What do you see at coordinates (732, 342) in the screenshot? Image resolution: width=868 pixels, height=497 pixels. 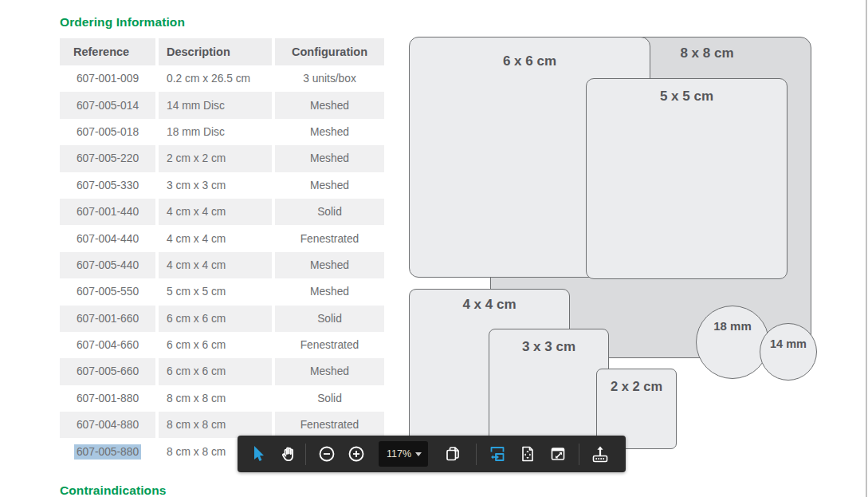 I see `diagram-circle-18mm: 18 mm` at bounding box center [732, 342].